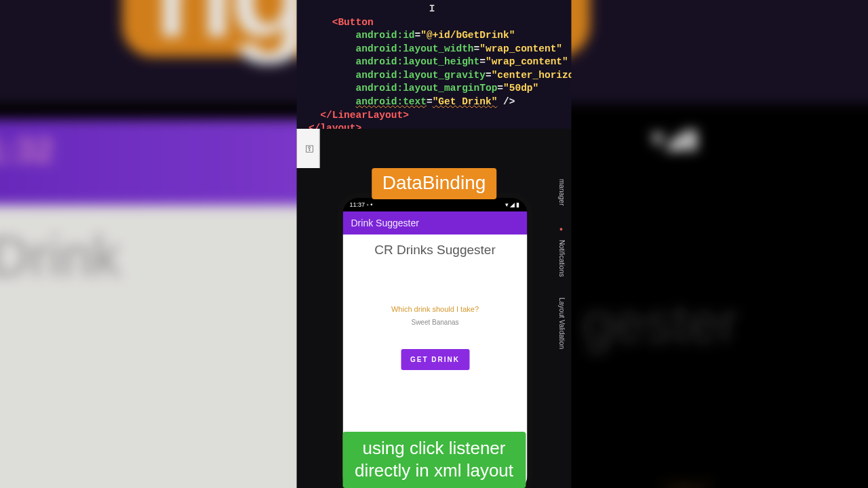 The image size is (868, 488). Describe the element at coordinates (435, 323) in the screenshot. I see `app-result: Sweet Bananas` at that location.